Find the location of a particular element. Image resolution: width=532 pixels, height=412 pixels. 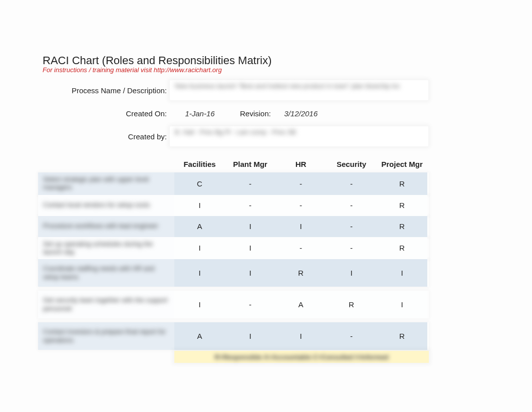

legend-text: R=Responsible A=Accountable C=Consulted … is located at coordinates (302, 357).